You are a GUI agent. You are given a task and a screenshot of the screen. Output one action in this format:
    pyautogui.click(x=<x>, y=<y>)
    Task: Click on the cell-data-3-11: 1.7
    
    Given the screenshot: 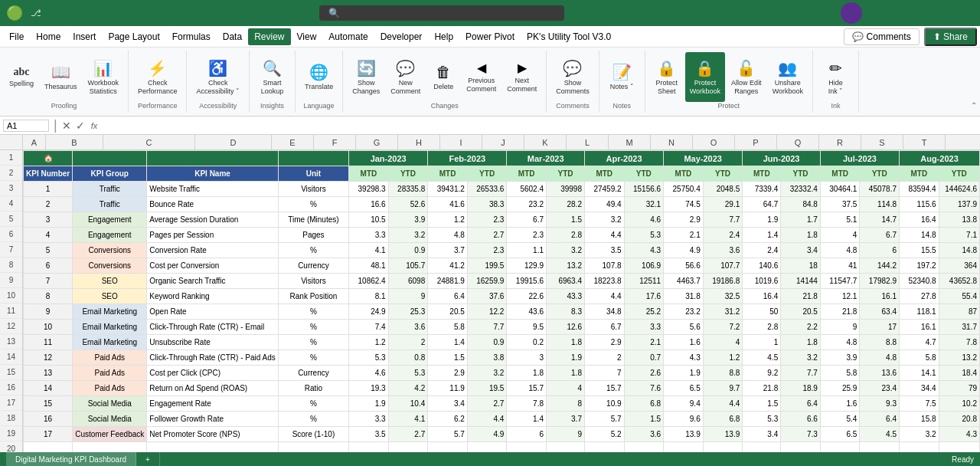 What is the action you would take?
    pyautogui.click(x=801, y=220)
    